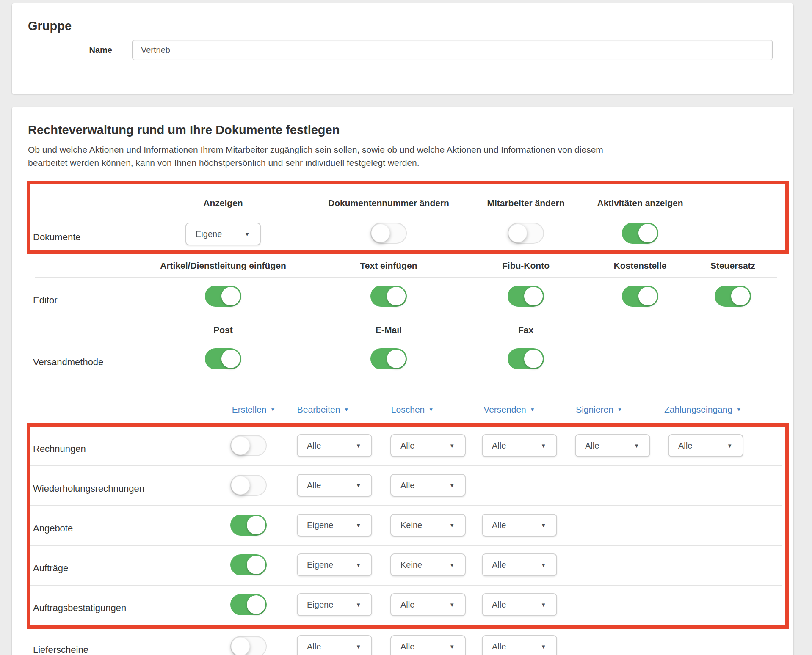 The image size is (812, 655). What do you see at coordinates (505, 410) in the screenshot?
I see `column-filter-label: Versenden` at bounding box center [505, 410].